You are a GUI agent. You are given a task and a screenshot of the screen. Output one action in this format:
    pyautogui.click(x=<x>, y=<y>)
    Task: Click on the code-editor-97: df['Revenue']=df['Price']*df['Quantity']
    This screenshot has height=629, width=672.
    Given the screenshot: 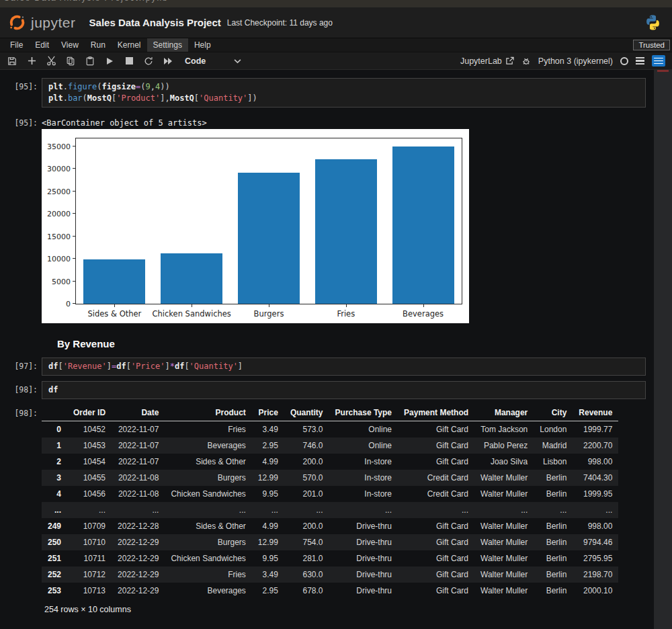 What is the action you would take?
    pyautogui.click(x=344, y=367)
    